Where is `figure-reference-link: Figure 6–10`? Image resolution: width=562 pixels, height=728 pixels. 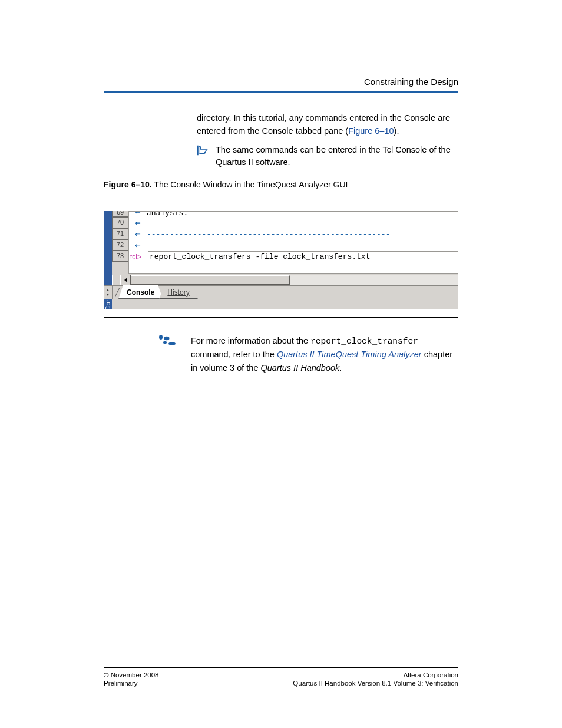
figure-reference-link: Figure 6–10 is located at coordinates (371, 131).